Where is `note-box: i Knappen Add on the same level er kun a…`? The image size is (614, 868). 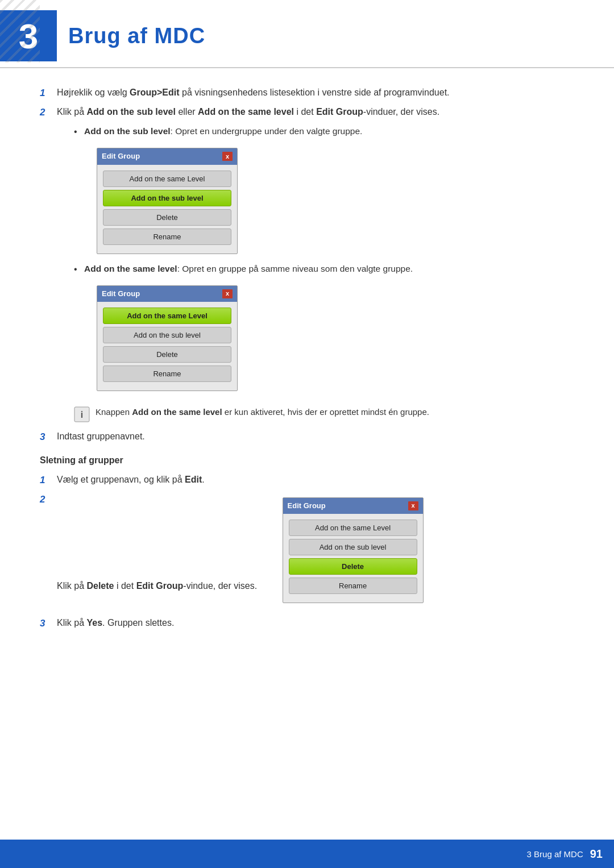 note-box: i Knappen Add on the same level er kun a… is located at coordinates (324, 414).